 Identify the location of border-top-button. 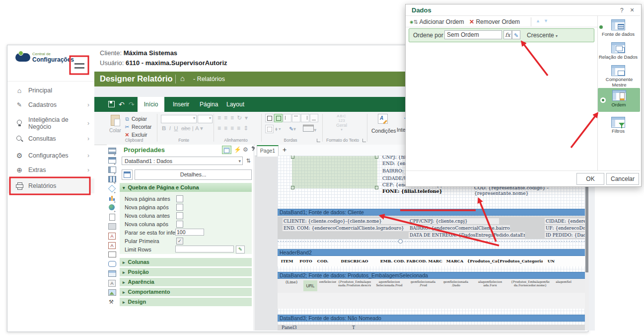
(296, 118).